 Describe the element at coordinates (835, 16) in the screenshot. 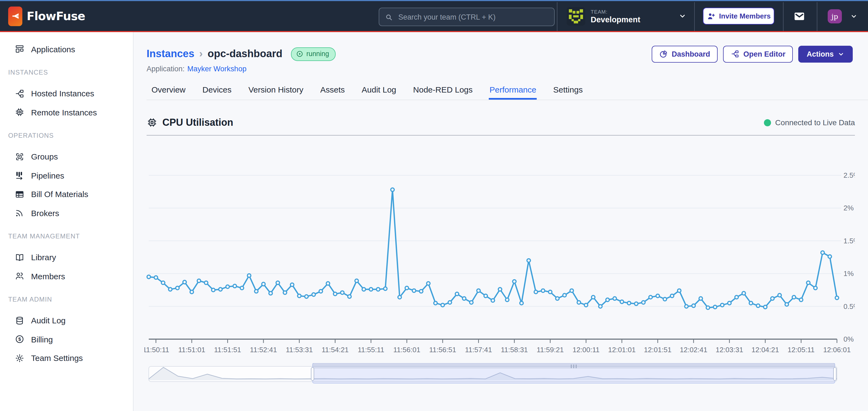

I see `user-avatar: jp` at that location.